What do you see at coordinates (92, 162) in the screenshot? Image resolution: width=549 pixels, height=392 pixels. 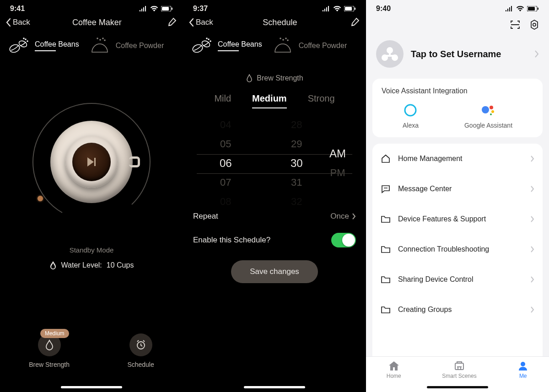 I see `play-next-icon` at bounding box center [92, 162].